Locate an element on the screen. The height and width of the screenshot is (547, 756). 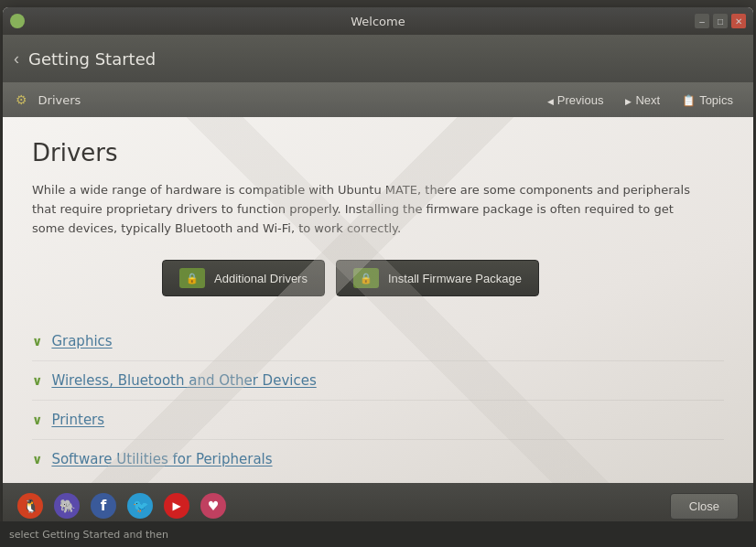
additional-drivers-label: Additional Drivers is located at coordinates (261, 278).